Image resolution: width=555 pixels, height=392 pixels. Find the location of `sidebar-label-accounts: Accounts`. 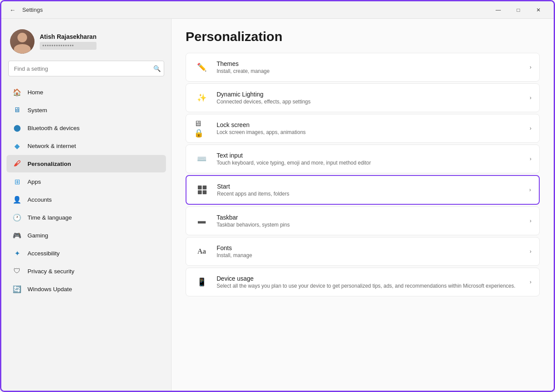

sidebar-label-accounts: Accounts is located at coordinates (40, 200).